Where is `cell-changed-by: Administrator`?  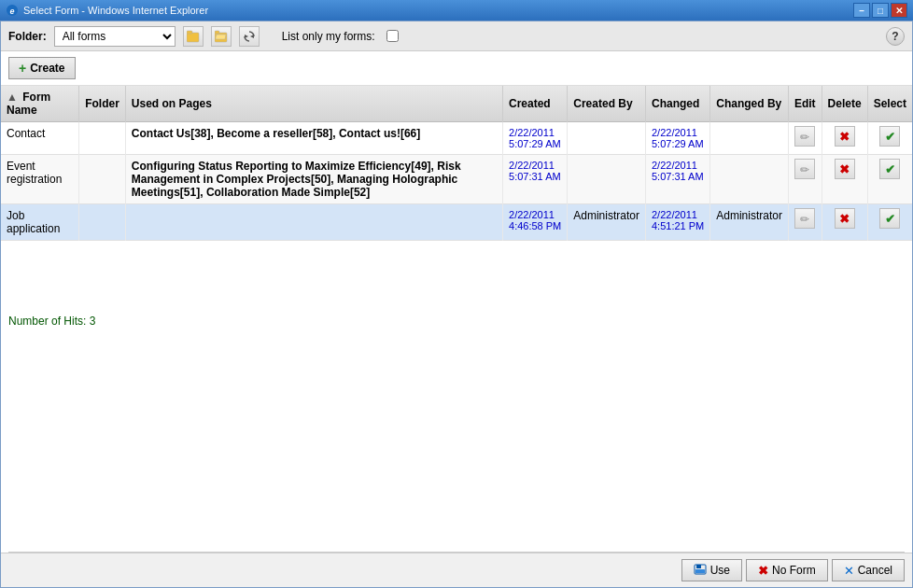
cell-changed-by: Administrator is located at coordinates (750, 222).